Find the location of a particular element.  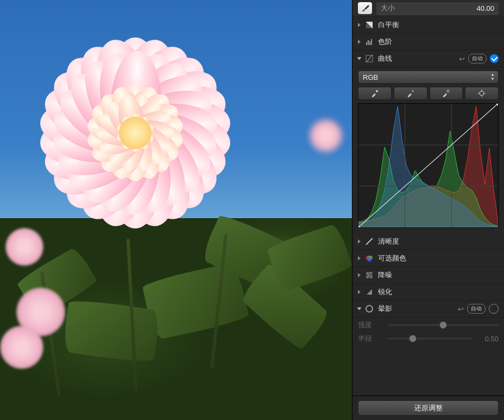

levels-icon is located at coordinates (369, 42).